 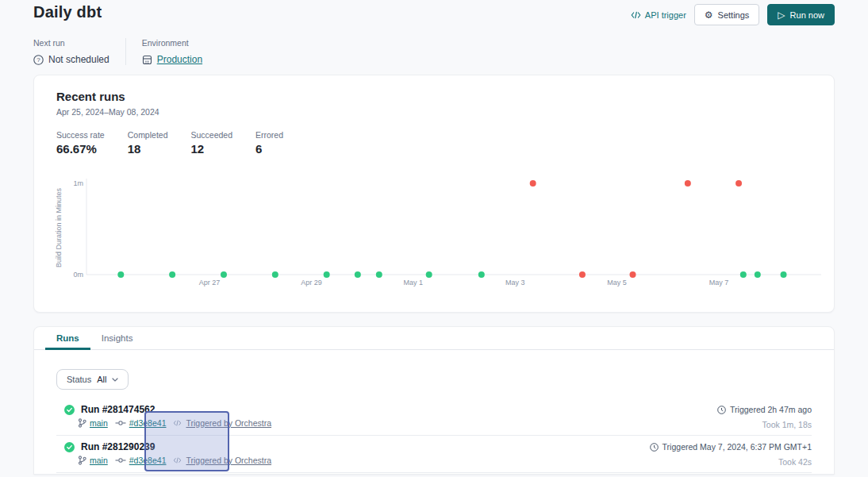 I want to click on run-row: Run #281474562 main #d3e8e41, so click(x=434, y=417).